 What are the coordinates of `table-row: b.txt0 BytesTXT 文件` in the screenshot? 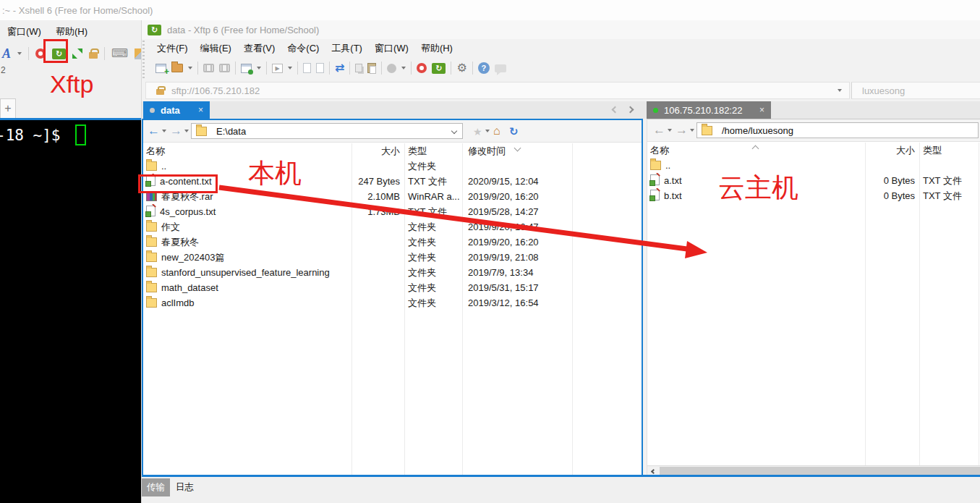 It's located at (814, 195).